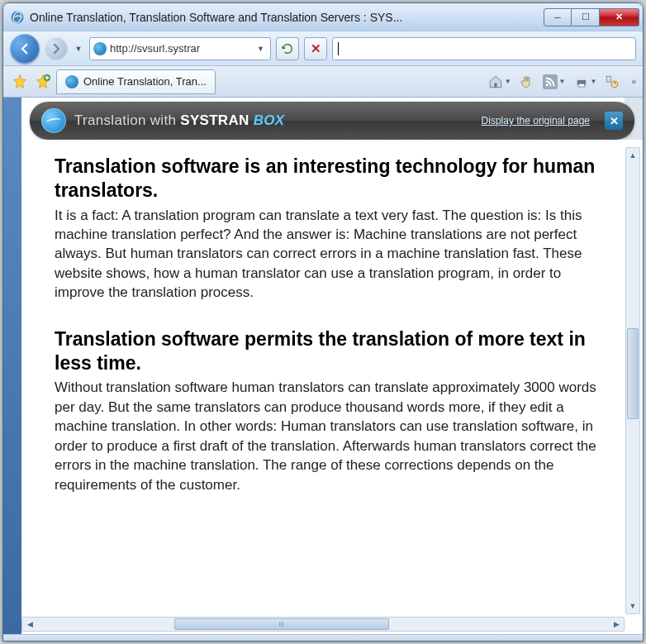 Image resolution: width=646 pixels, height=644 pixels. Describe the element at coordinates (633, 155) in the screenshot. I see `scroll-up-arrow: ▲` at that location.